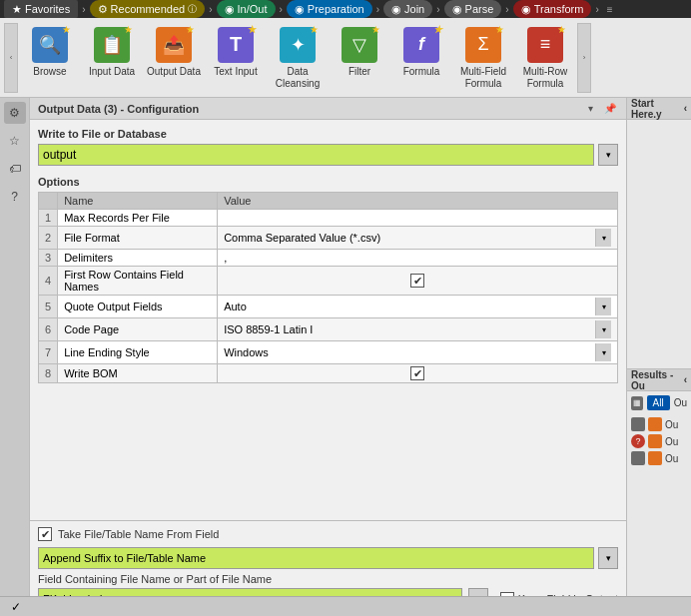 The width and height of the screenshot is (691, 616). Describe the element at coordinates (45, 534) in the screenshot. I see `take-file-checkbox: ✔` at that location.